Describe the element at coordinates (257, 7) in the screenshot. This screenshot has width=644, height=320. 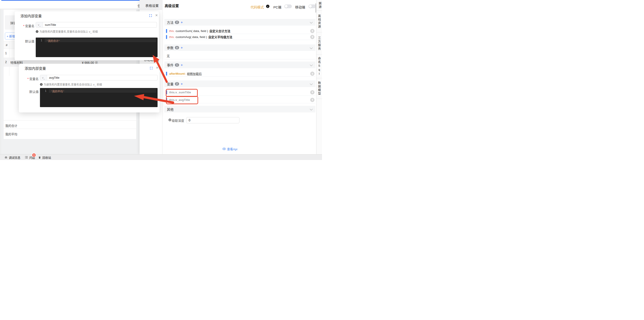
I see `code-mode-label: 代码模式` at that location.